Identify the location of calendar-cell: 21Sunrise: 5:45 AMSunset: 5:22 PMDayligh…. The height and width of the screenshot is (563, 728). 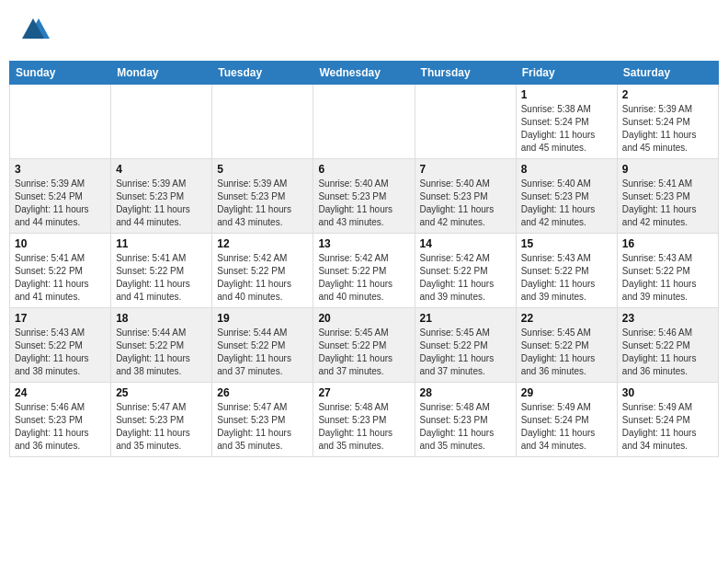
(465, 346).